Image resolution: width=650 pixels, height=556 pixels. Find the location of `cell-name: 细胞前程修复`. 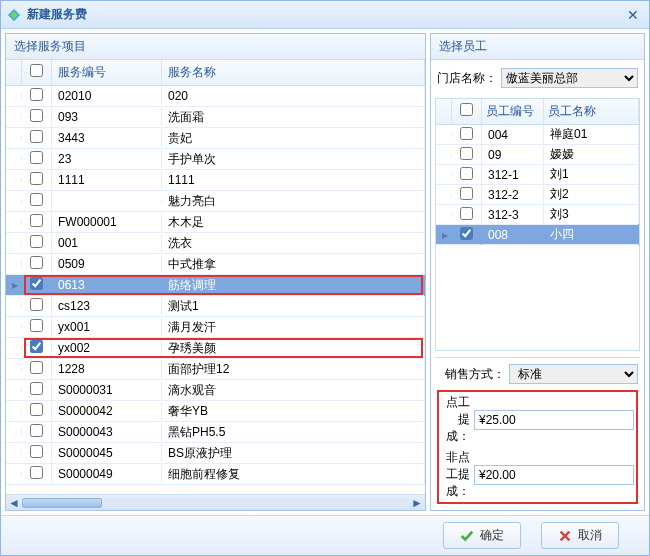

cell-name: 细胞前程修复 is located at coordinates (294, 474).